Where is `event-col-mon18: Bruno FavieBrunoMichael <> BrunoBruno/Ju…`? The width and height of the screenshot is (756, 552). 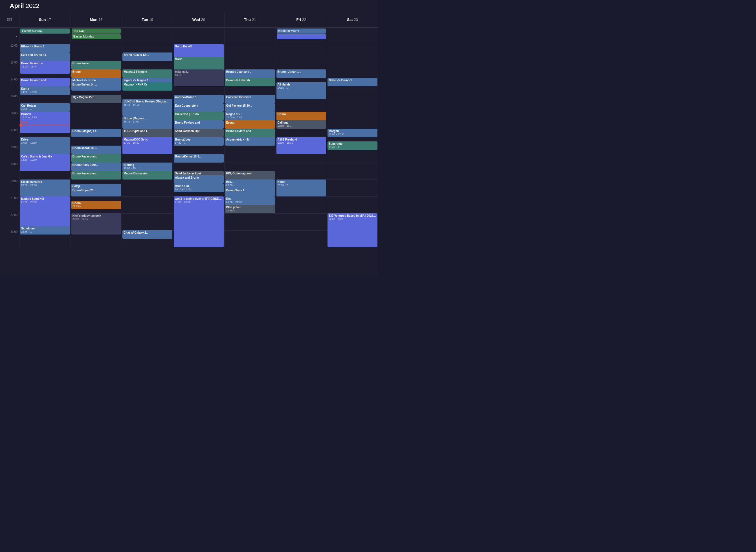 event-col-mon18: Bruno FavieBrunoMichael <> BrunoBruno/Ju… is located at coordinates (96, 146).